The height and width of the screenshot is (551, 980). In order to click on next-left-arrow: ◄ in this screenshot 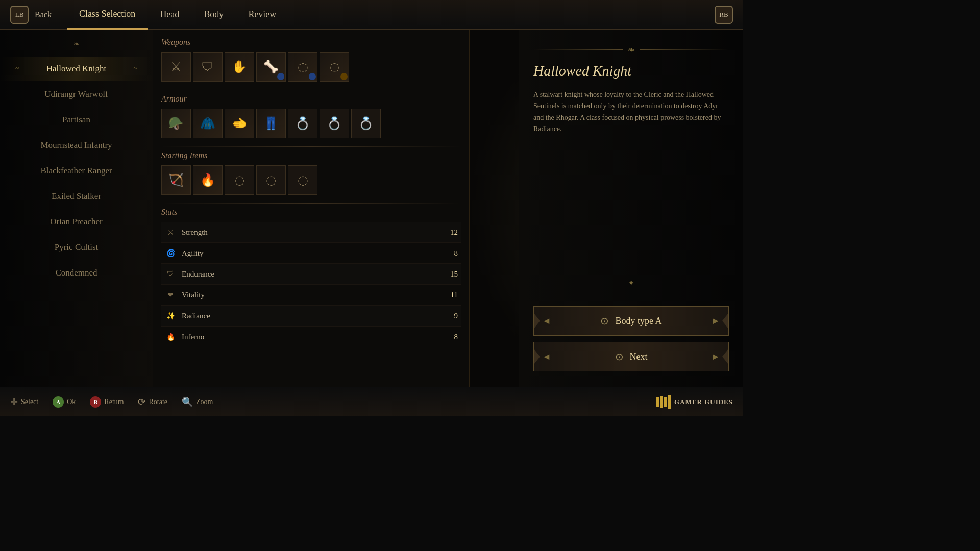, I will do `click(547, 357)`.